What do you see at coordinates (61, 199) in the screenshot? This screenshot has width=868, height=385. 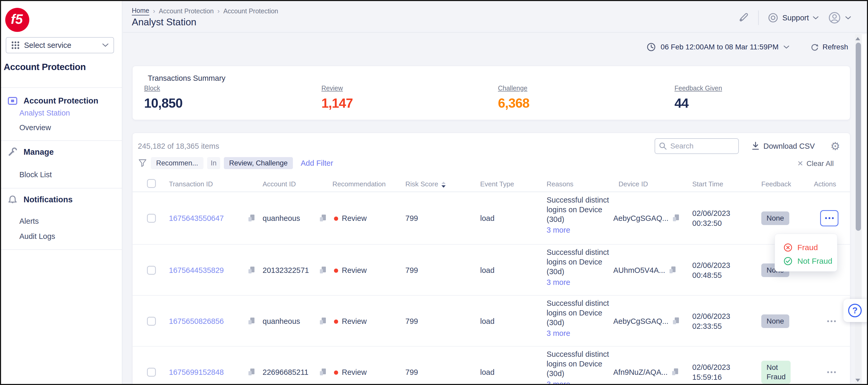 I see `sidebar-section-header: Notifications` at bounding box center [61, 199].